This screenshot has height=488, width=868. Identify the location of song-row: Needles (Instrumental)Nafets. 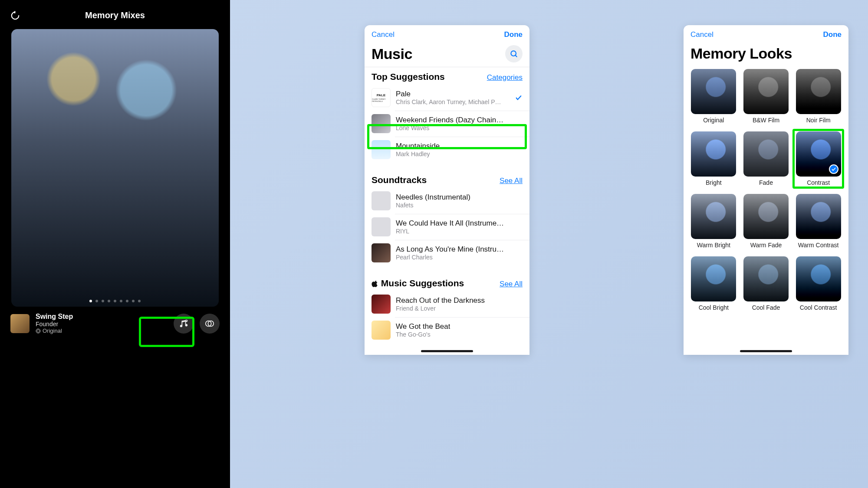
(447, 201).